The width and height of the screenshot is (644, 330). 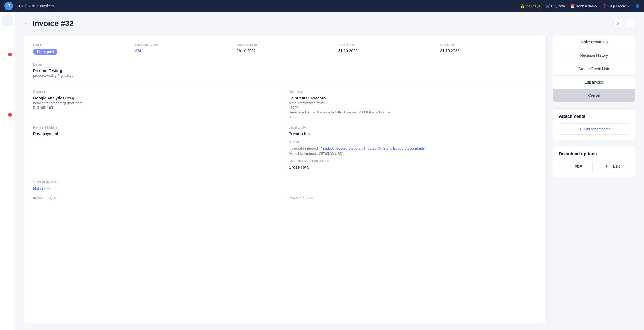 What do you see at coordinates (573, 6) in the screenshot?
I see `book-demo-icon: 📅` at bounding box center [573, 6].